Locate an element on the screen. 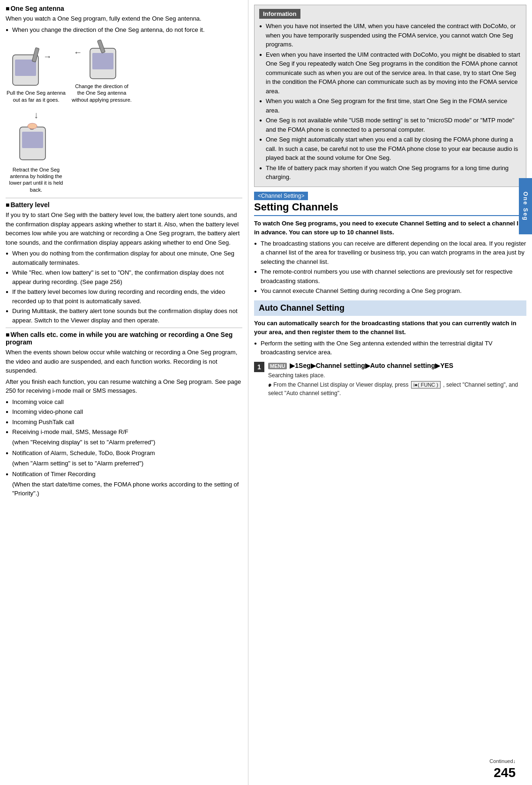  step-1-sub2: ● From the Channel List display or Viewe… is located at coordinates (397, 389).